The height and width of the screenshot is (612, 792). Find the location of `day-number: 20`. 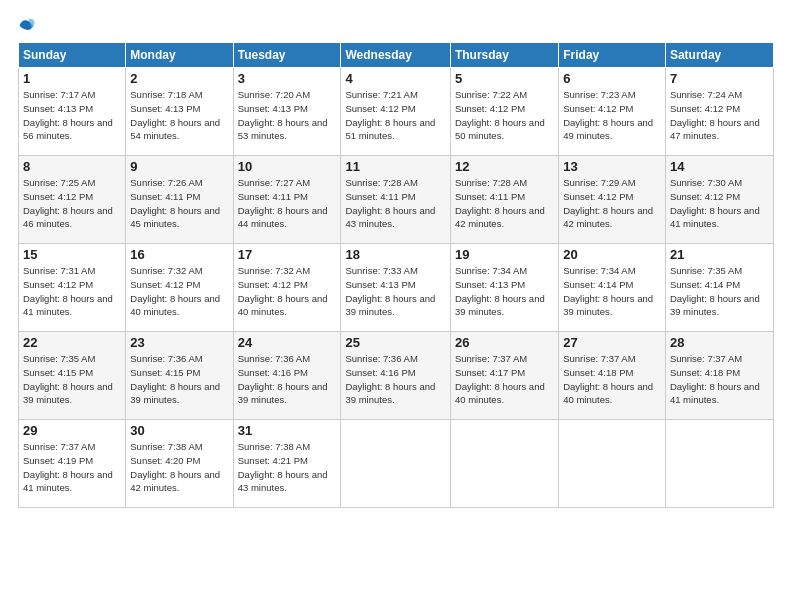

day-number: 20 is located at coordinates (612, 254).